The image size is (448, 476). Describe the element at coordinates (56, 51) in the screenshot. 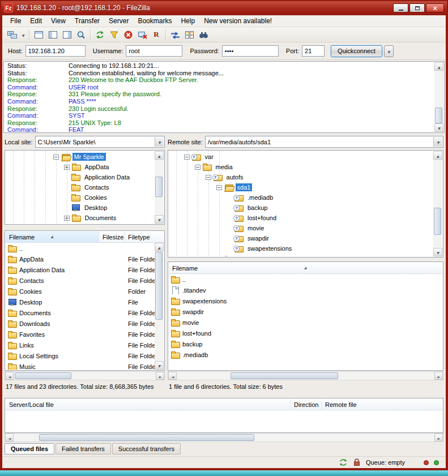

I see `host-input` at that location.